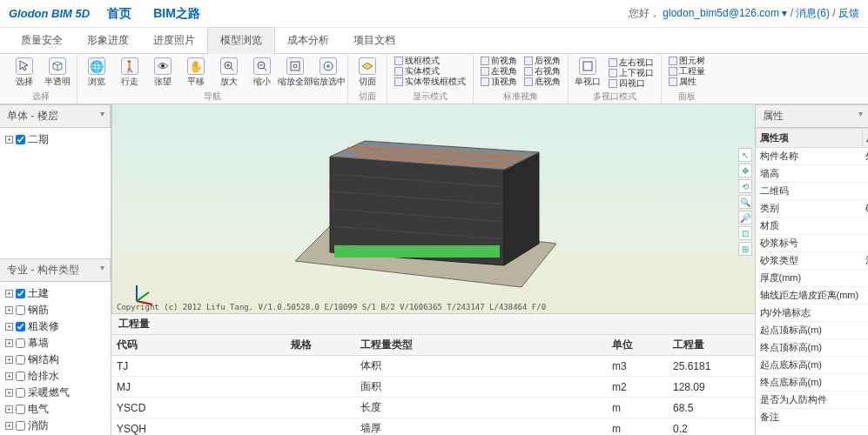 The width and height of the screenshot is (868, 435). What do you see at coordinates (434, 387) in the screenshot?
I see `table-row: MJ面积m2128.09` at bounding box center [434, 387].